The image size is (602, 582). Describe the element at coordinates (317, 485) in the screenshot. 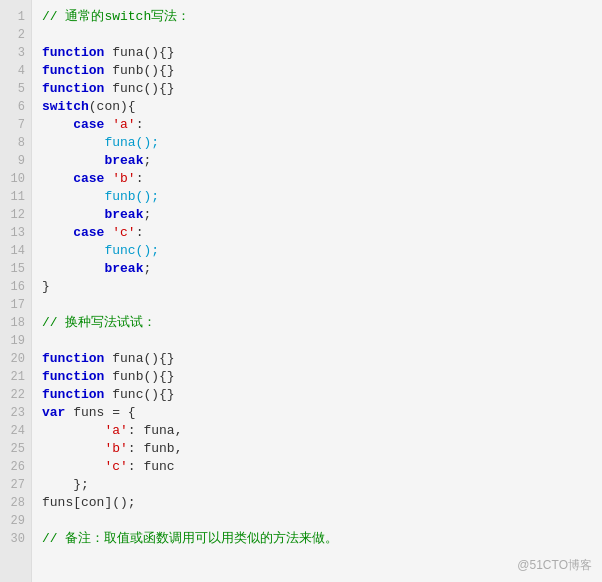

I see `code-line-27: };` at that location.